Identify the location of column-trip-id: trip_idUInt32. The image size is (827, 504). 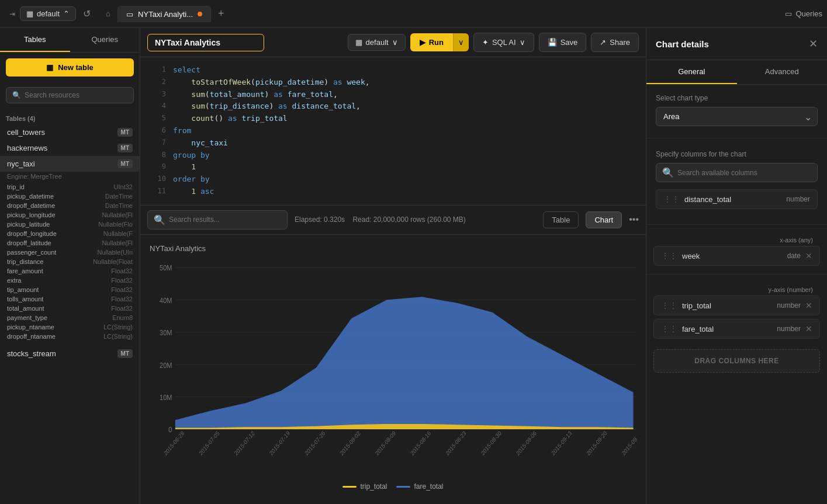
(70, 187).